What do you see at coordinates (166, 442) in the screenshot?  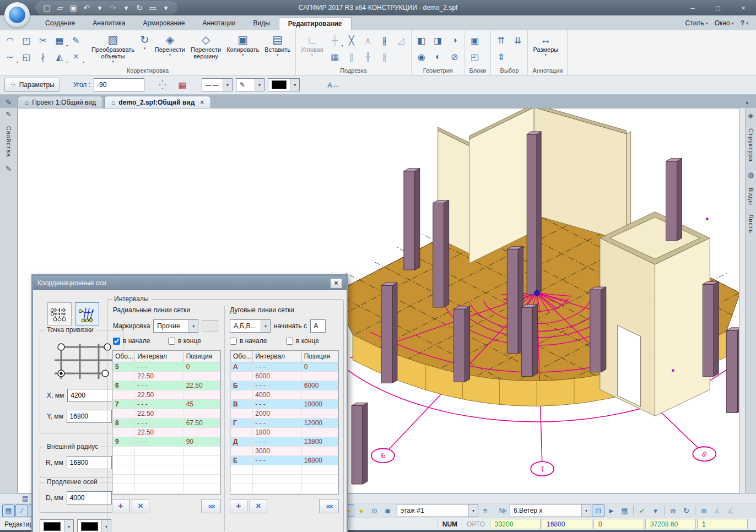 I see `table-row: 9- - -90` at bounding box center [166, 442].